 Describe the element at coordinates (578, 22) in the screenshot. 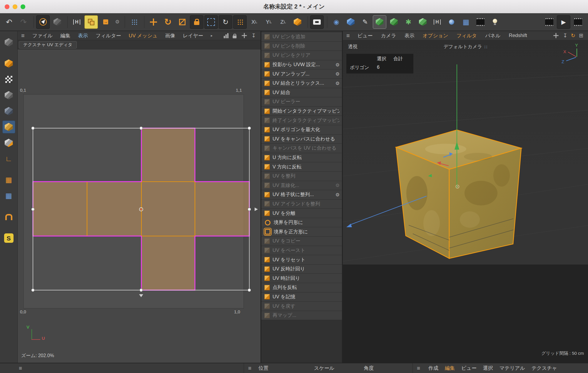

I see `film-icon` at that location.